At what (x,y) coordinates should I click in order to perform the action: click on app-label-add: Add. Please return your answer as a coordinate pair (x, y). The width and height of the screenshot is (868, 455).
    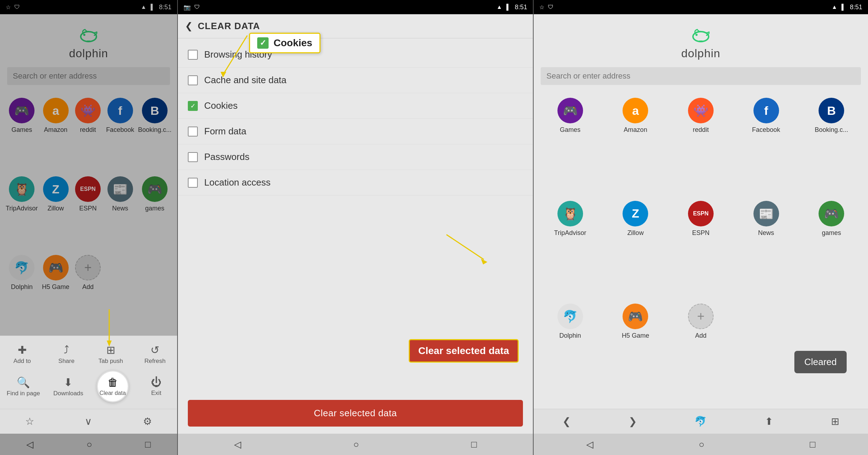
    Looking at the image, I should click on (701, 336).